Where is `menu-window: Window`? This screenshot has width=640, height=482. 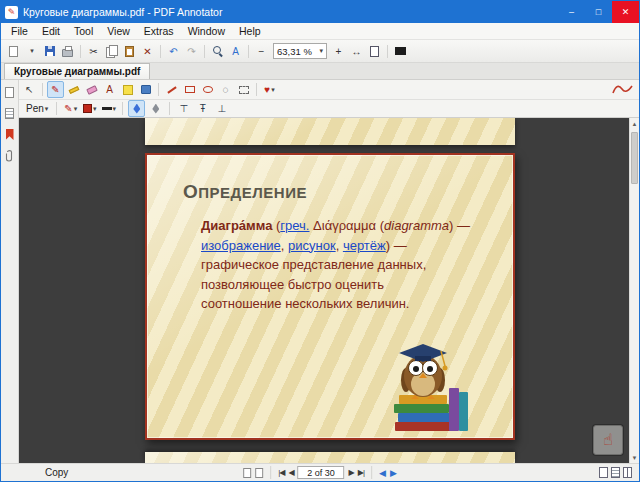 menu-window: Window is located at coordinates (206, 31).